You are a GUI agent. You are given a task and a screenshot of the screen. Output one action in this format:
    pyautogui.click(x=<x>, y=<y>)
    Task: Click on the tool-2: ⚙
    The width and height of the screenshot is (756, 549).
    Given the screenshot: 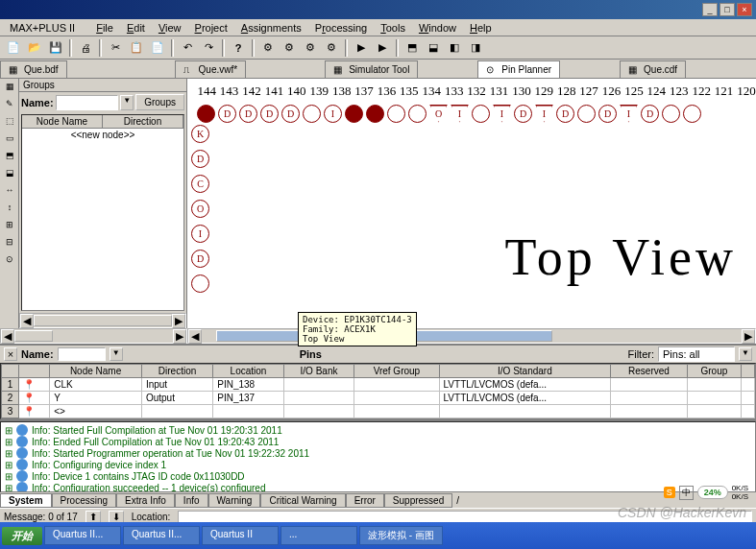 What is the action you would take?
    pyautogui.click(x=289, y=48)
    